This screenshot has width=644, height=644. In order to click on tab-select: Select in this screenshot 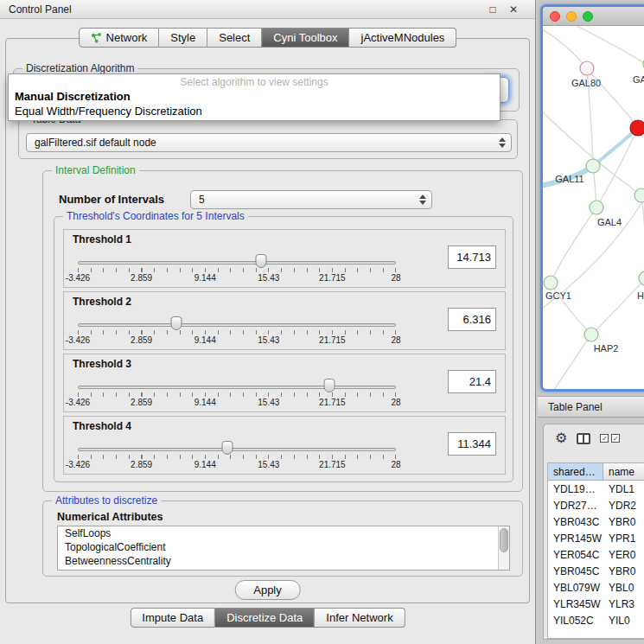, I will do `click(235, 38)`.